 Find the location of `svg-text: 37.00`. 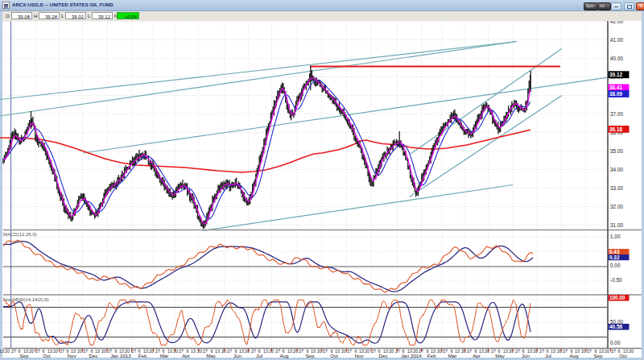

svg-text: 37.00 is located at coordinates (617, 114).